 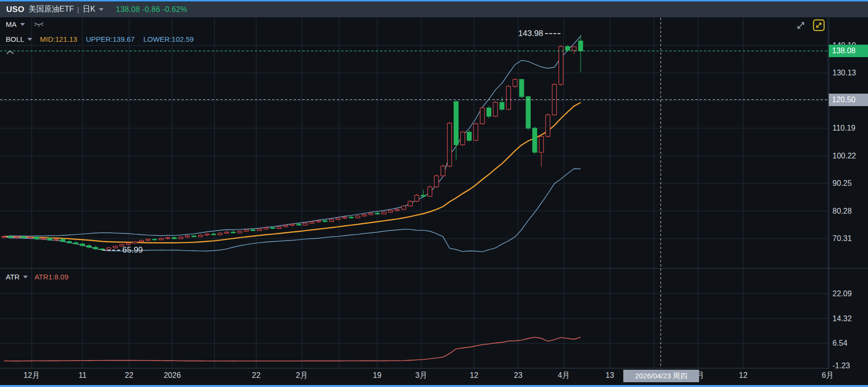 What do you see at coordinates (844, 128) in the screenshot?
I see `svg-text: 110.19` at bounding box center [844, 128].